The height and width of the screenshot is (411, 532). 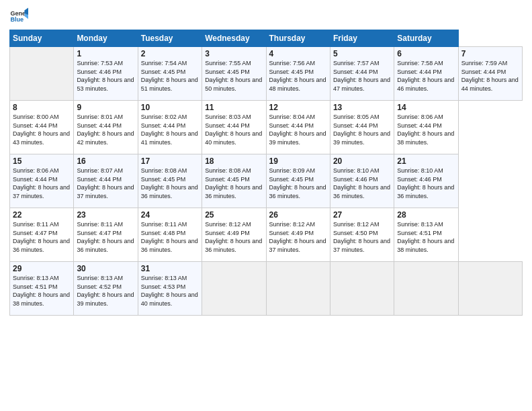 What do you see at coordinates (298, 161) in the screenshot?
I see `day-number: 19` at bounding box center [298, 161].